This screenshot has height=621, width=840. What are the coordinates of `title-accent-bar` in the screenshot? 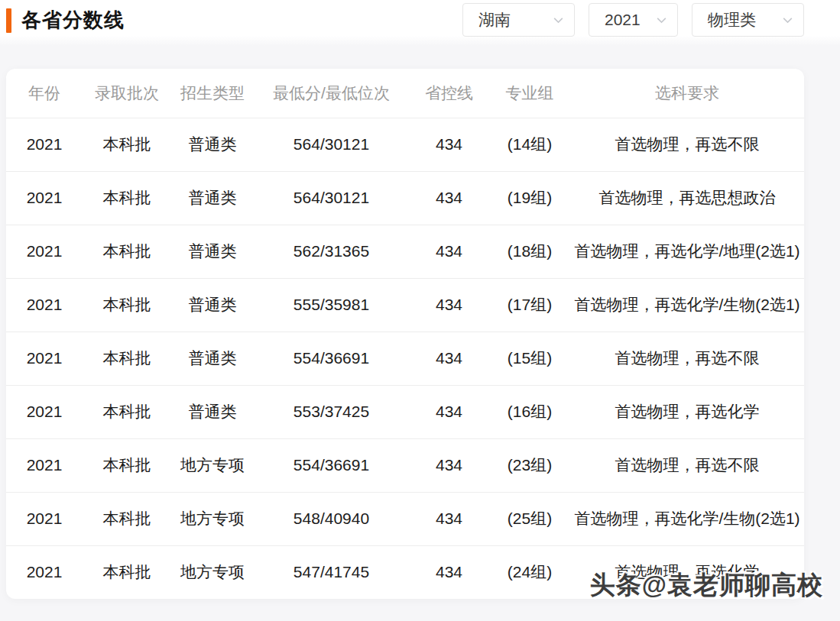 It's located at (9, 21).